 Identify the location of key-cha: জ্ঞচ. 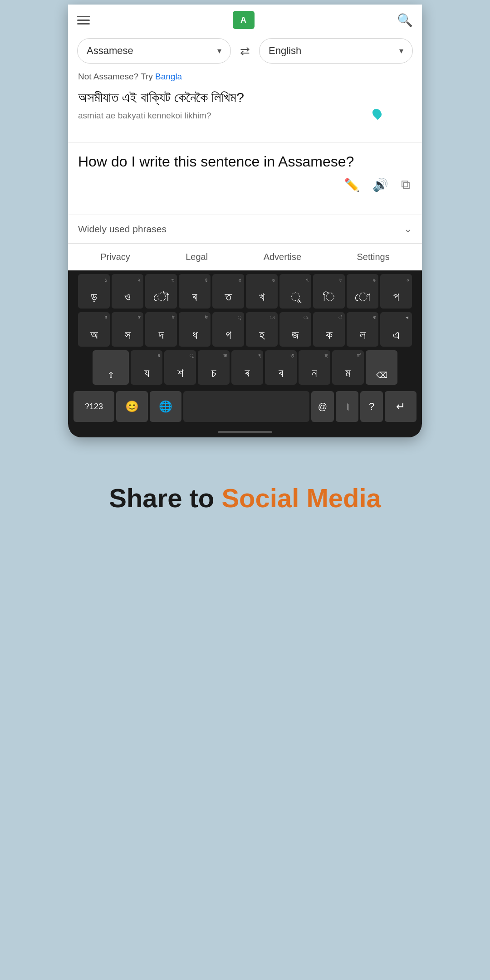
(214, 368).